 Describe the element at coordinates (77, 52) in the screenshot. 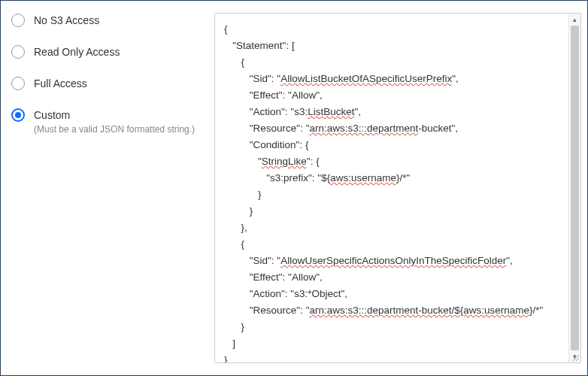

I see `radio-label: Read Only Access` at that location.